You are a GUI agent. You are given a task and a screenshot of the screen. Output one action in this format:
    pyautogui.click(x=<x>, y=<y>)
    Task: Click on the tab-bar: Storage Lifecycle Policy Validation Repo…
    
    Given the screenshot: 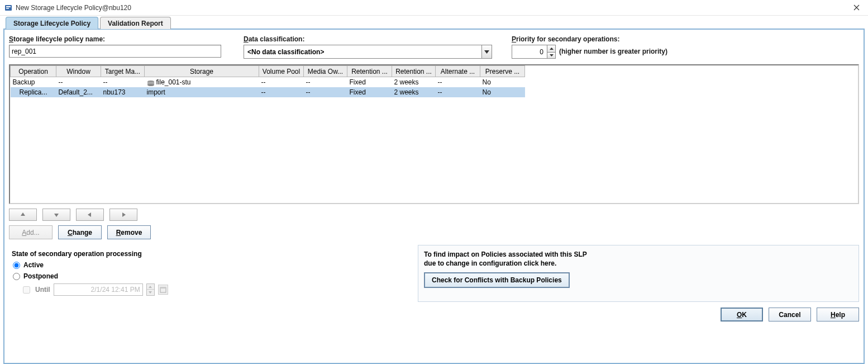 What is the action you would take?
    pyautogui.click(x=434, y=22)
    